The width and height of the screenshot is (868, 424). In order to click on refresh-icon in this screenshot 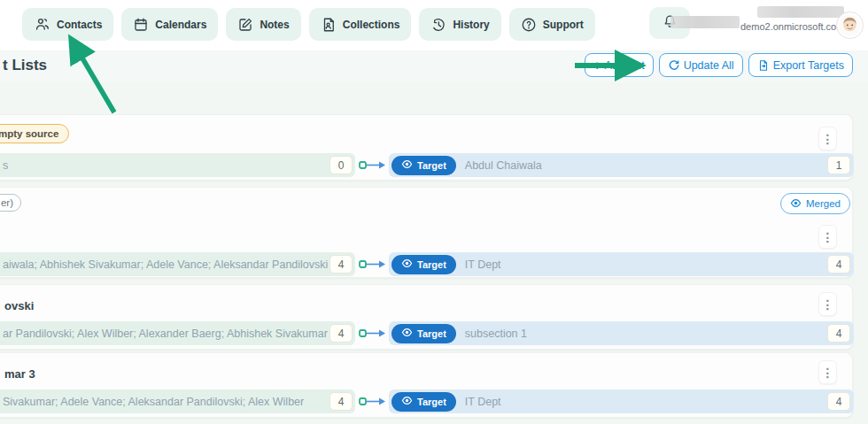, I will do `click(674, 66)`.